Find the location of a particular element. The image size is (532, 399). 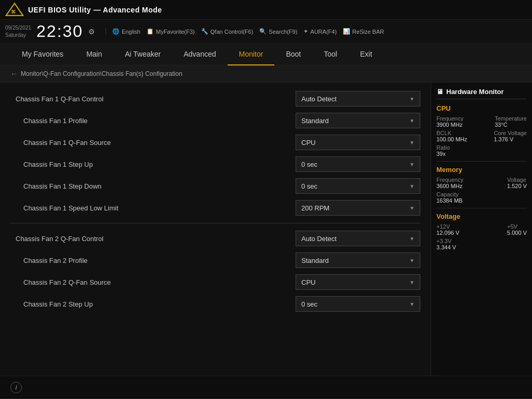

monitor-icon: 🖥 is located at coordinates (440, 91).